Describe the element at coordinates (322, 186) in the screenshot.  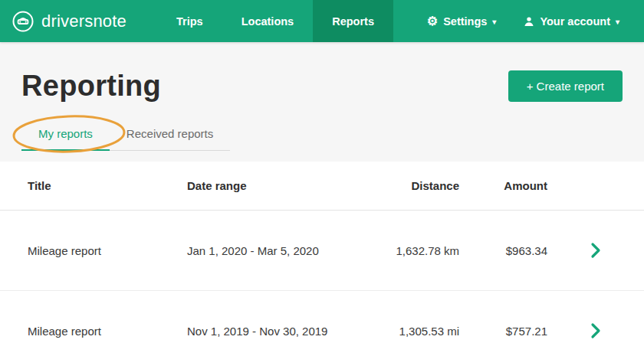
I see `table-header-row: Title Date range Distance Amount` at that location.